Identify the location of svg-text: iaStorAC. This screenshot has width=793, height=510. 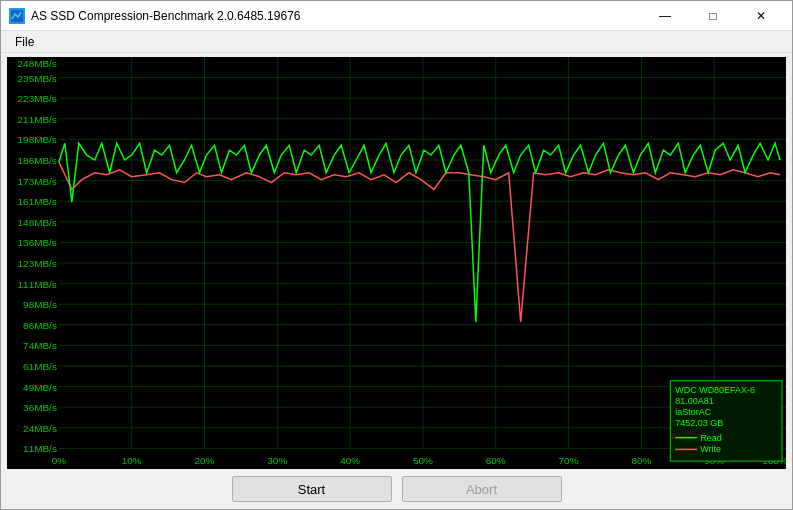
(693, 412).